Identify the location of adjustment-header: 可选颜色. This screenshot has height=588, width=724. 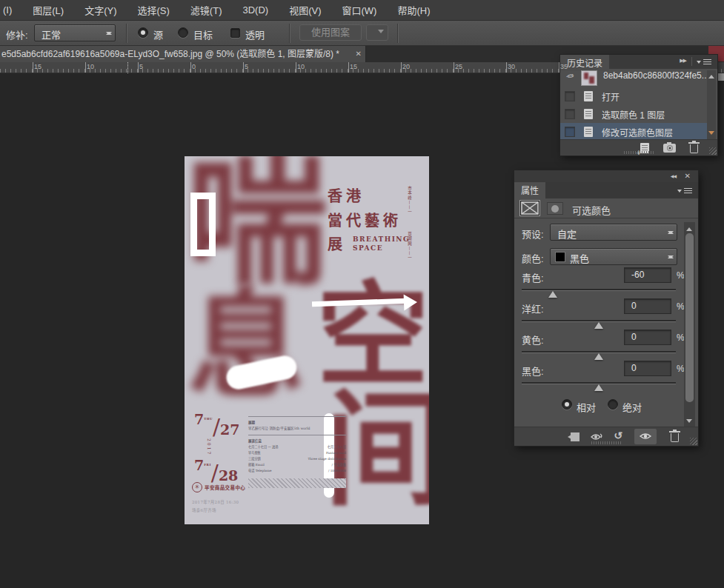
(606, 209).